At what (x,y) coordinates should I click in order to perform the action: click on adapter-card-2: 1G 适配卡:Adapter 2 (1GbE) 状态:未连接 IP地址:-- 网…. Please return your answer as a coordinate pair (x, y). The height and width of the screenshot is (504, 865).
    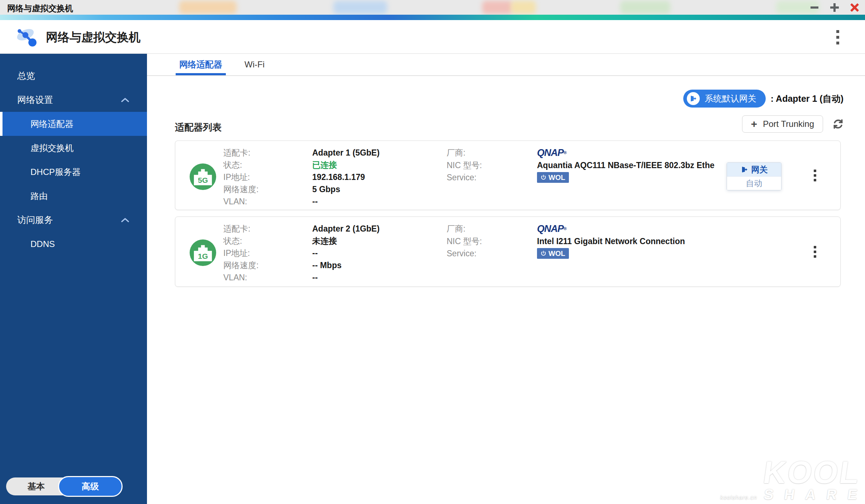
    Looking at the image, I should click on (508, 252).